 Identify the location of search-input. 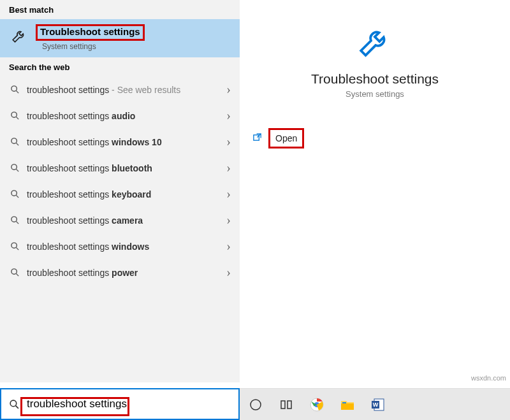
(133, 404).